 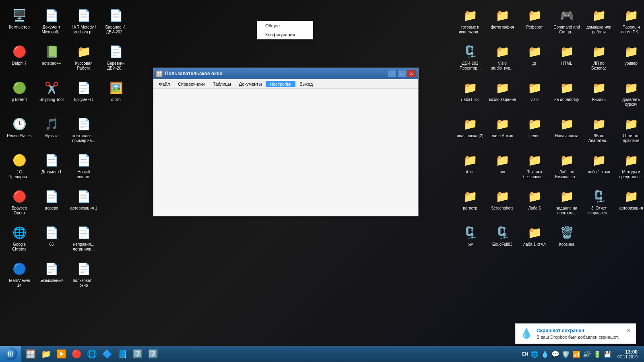 I want to click on menu-nastroyki: Настройки, so click(x=281, y=84).